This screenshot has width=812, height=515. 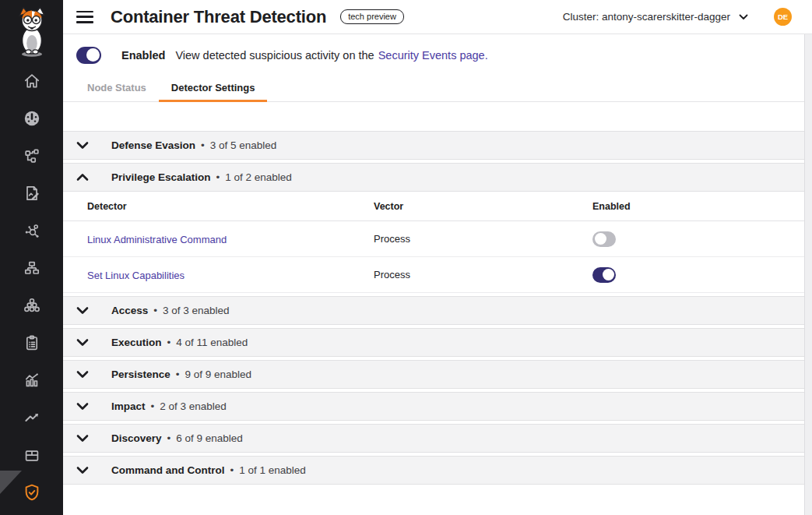 I want to click on detector-toggle-set-linux-capabilities, so click(x=604, y=275).